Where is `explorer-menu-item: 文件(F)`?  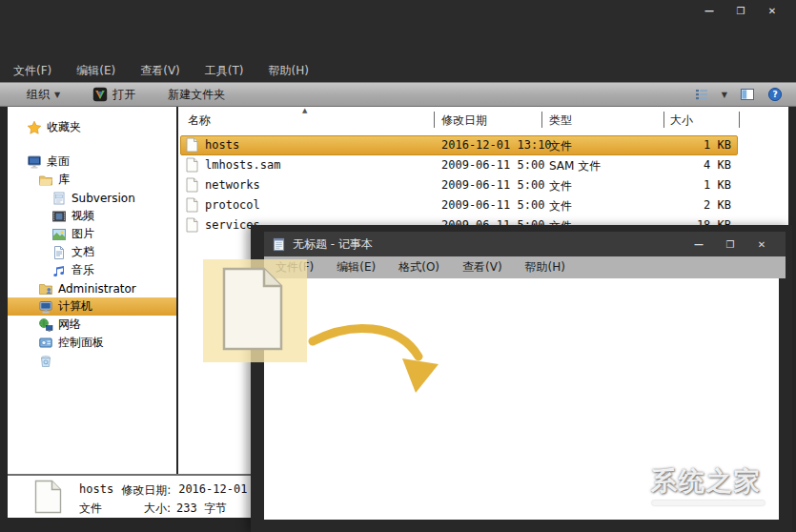 explorer-menu-item: 文件(F) is located at coordinates (32, 71).